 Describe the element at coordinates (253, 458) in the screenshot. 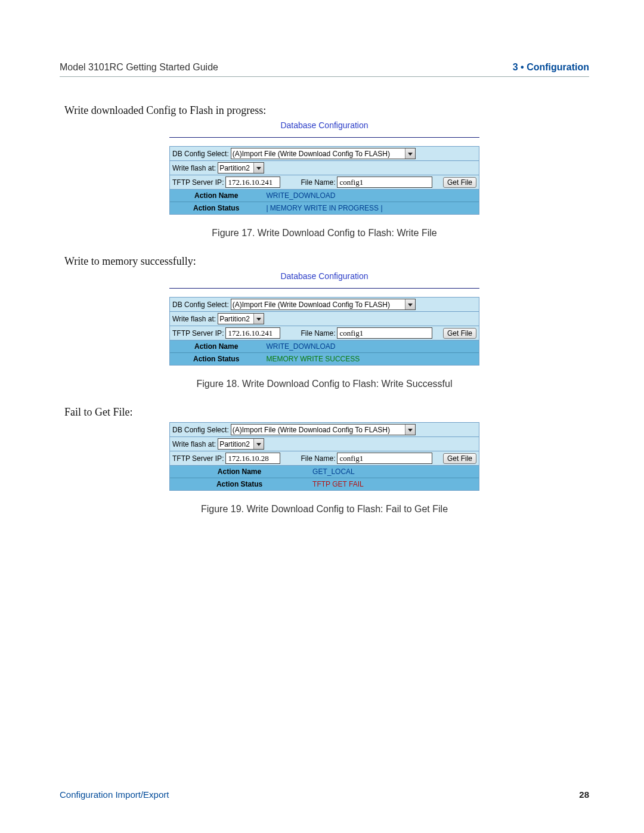

I see `tftp-ip-field: 172.16.10.28` at that location.